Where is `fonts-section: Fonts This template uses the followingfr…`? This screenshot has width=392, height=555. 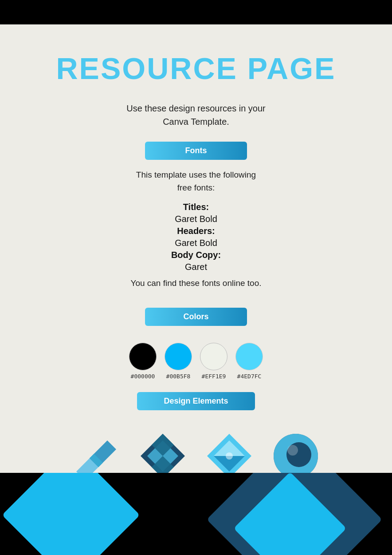
fonts-section: Fonts This template uses the followingfr… is located at coordinates (196, 220).